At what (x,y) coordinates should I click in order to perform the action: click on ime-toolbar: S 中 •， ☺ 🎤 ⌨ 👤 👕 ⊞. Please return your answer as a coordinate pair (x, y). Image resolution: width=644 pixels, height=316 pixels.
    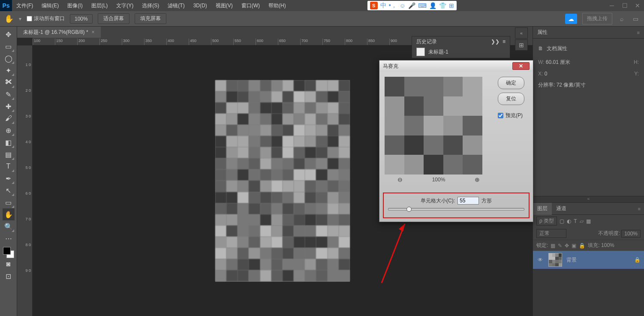
    Looking at the image, I should click on (412, 6).